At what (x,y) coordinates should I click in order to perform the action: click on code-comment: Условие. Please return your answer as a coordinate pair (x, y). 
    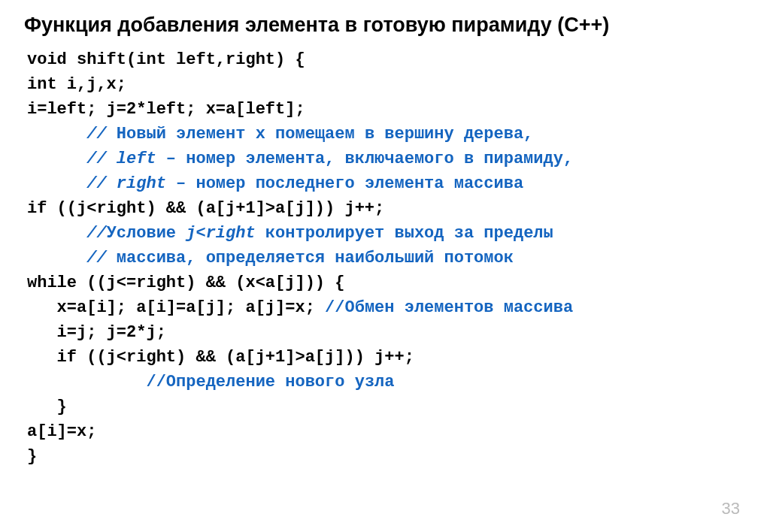
    Looking at the image, I should click on (147, 233).